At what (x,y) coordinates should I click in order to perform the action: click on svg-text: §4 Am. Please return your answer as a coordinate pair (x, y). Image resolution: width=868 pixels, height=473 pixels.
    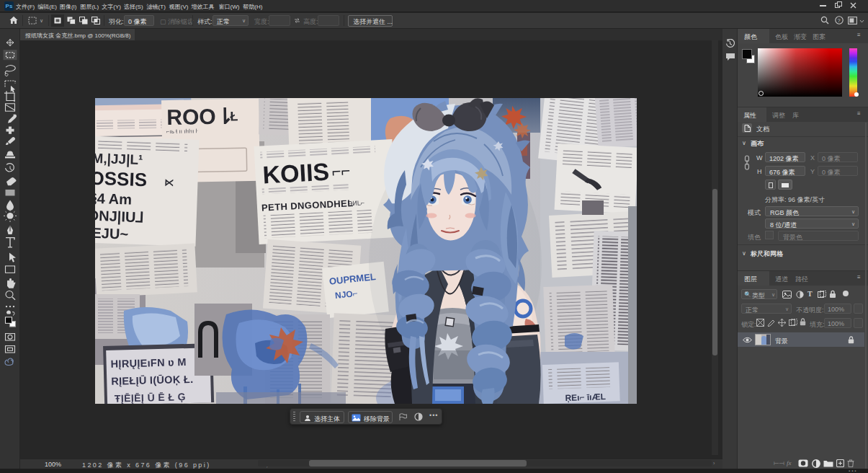
    Looking at the image, I should click on (114, 199).